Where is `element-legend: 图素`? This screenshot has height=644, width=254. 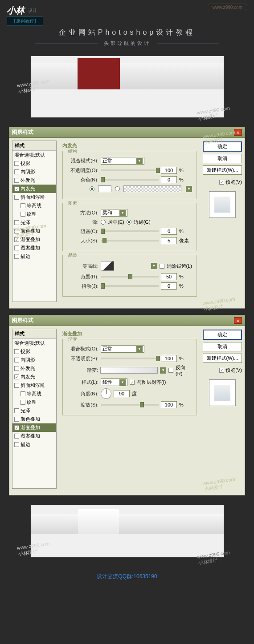 element-legend: 图素 is located at coordinates (73, 203).